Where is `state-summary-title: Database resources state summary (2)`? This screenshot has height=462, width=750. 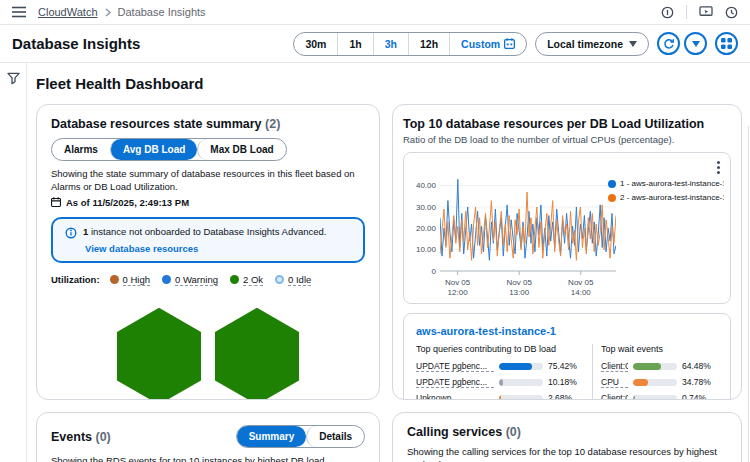
state-summary-title: Database resources state summary (2) is located at coordinates (208, 124).